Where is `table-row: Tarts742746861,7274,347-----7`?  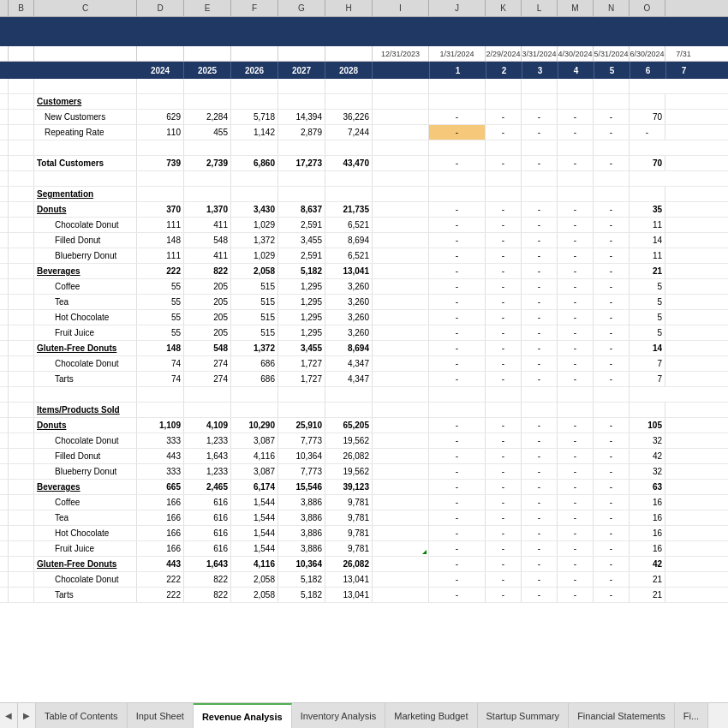
table-row: Tarts742746861,7274,347-----7 is located at coordinates (364, 379).